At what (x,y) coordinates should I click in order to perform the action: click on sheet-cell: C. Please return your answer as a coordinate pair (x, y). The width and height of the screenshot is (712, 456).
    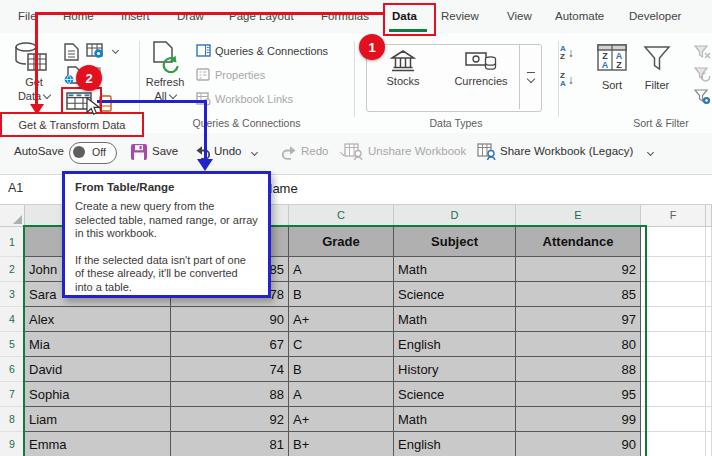
    Looking at the image, I should click on (342, 344).